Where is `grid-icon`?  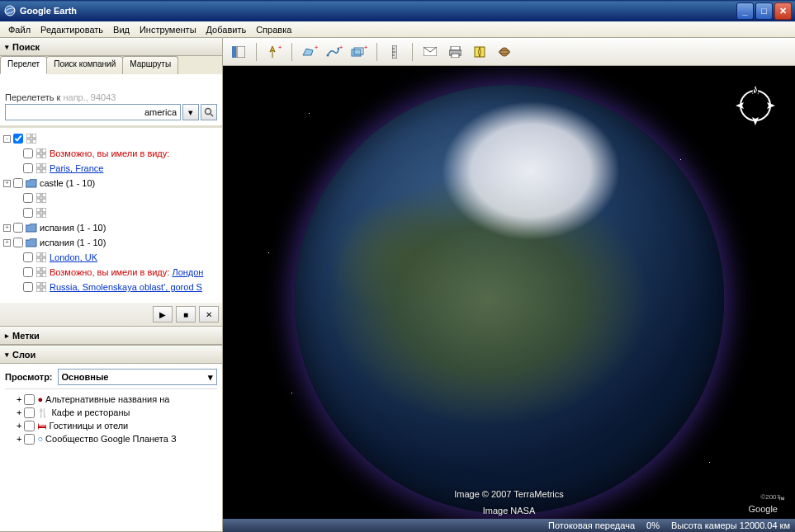 grid-icon is located at coordinates (41, 287).